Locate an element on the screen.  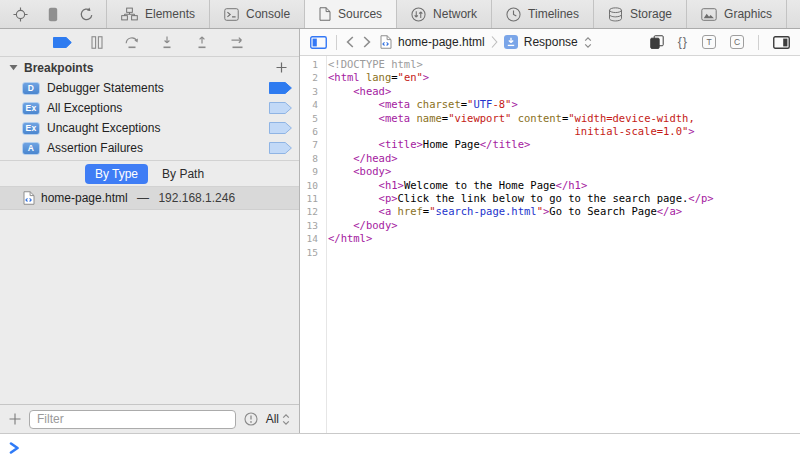
copy-button is located at coordinates (657, 42).